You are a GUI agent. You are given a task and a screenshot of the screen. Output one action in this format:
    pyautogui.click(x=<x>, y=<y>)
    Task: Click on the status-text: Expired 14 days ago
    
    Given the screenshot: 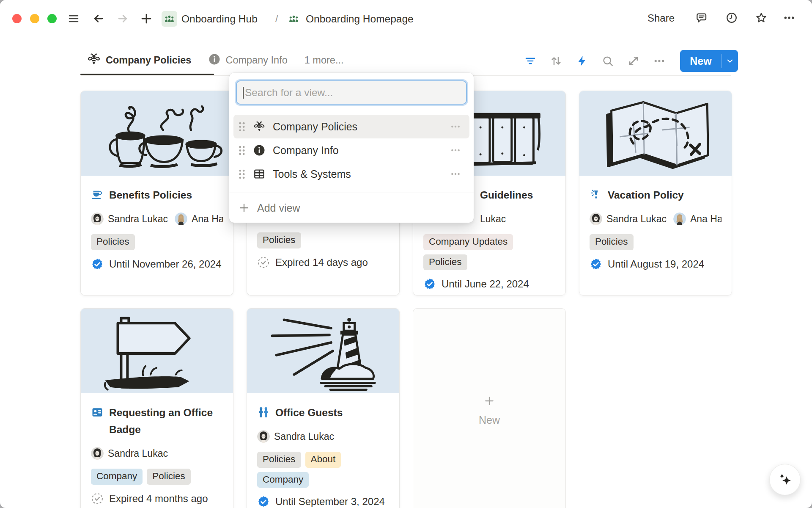 What is the action you would take?
    pyautogui.click(x=321, y=262)
    